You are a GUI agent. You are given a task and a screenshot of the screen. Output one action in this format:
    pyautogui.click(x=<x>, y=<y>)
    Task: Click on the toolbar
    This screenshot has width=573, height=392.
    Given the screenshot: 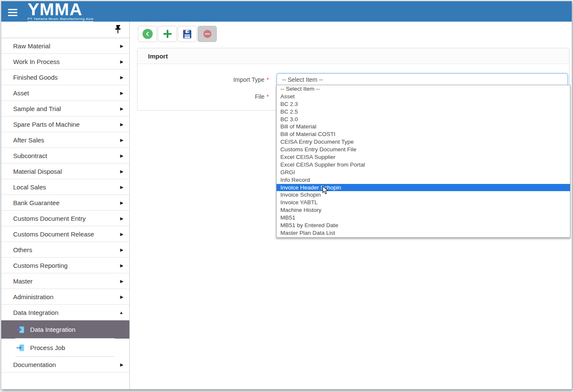 What is the action you would take?
    pyautogui.click(x=177, y=34)
    